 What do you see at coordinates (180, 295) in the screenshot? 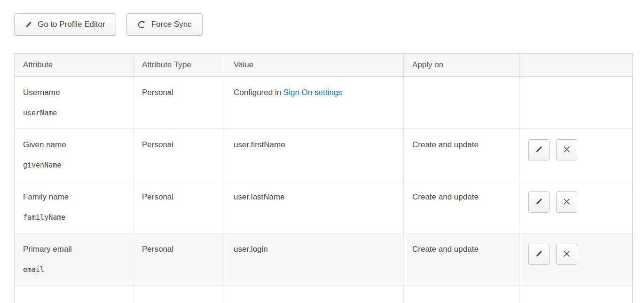
I see `attribute-type-cell` at bounding box center [180, 295].